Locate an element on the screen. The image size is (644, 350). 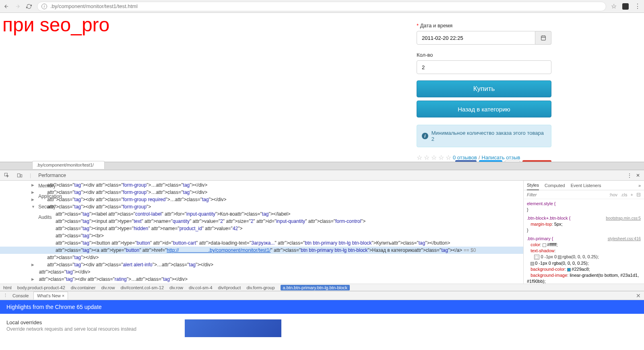
bookmark-star-icon: ☆ is located at coordinates (614, 6).